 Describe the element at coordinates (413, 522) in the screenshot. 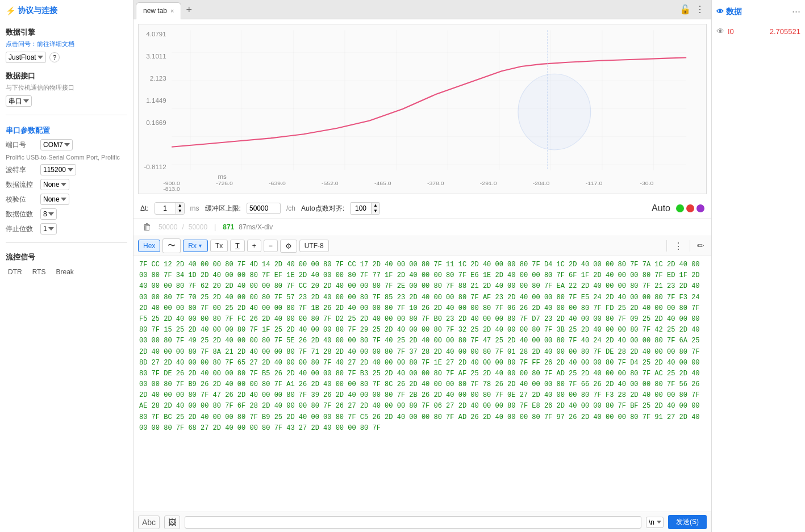

I see `send-input` at that location.